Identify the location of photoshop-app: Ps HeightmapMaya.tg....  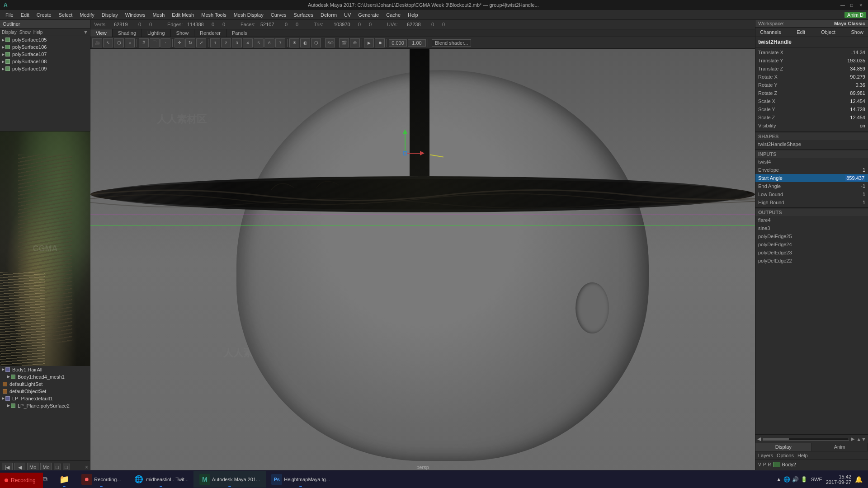
(301, 479).